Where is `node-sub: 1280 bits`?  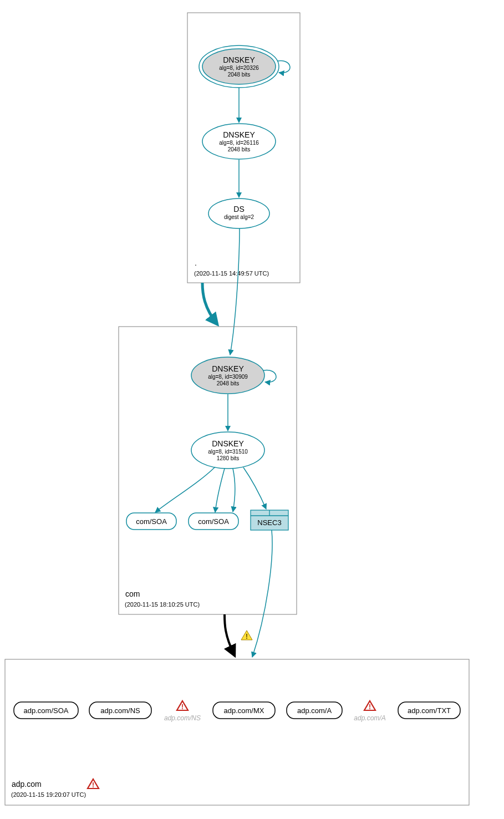
node-sub: 1280 bits is located at coordinates (228, 458).